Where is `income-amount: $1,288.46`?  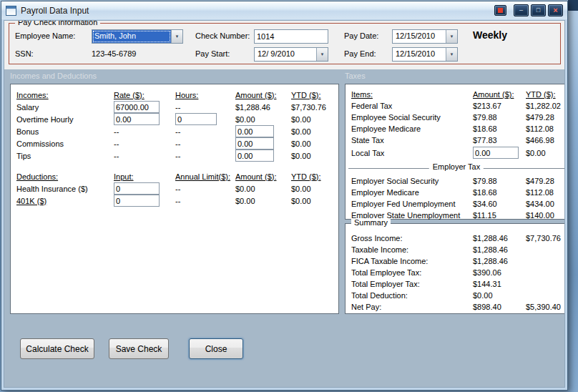
income-amount: $1,288.46 is located at coordinates (263, 107).